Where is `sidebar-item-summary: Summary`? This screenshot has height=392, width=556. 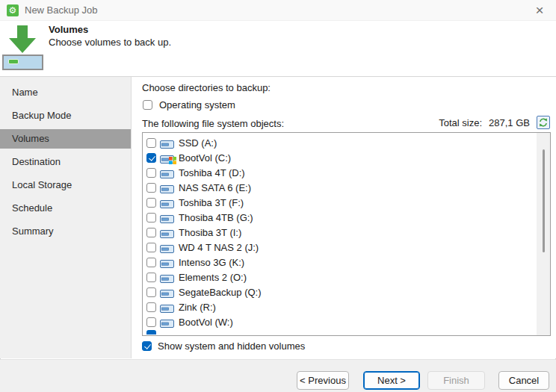
sidebar-item-summary: Summary is located at coordinates (66, 231).